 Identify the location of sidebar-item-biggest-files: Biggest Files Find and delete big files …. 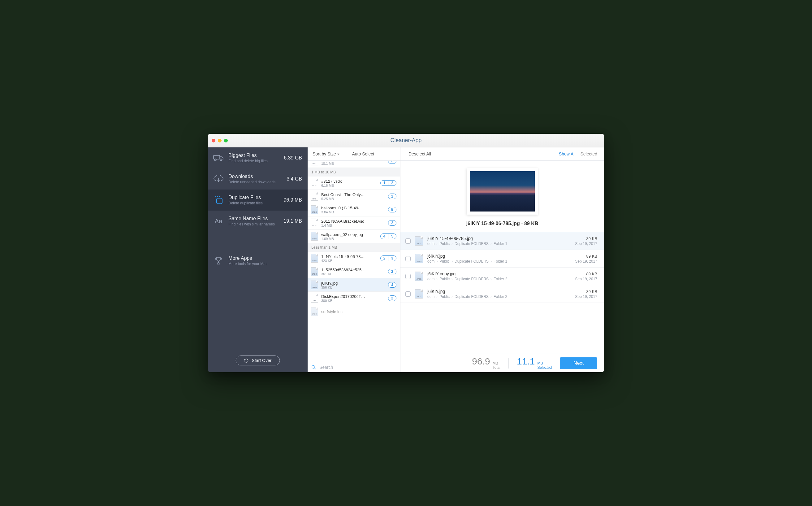
(258, 158).